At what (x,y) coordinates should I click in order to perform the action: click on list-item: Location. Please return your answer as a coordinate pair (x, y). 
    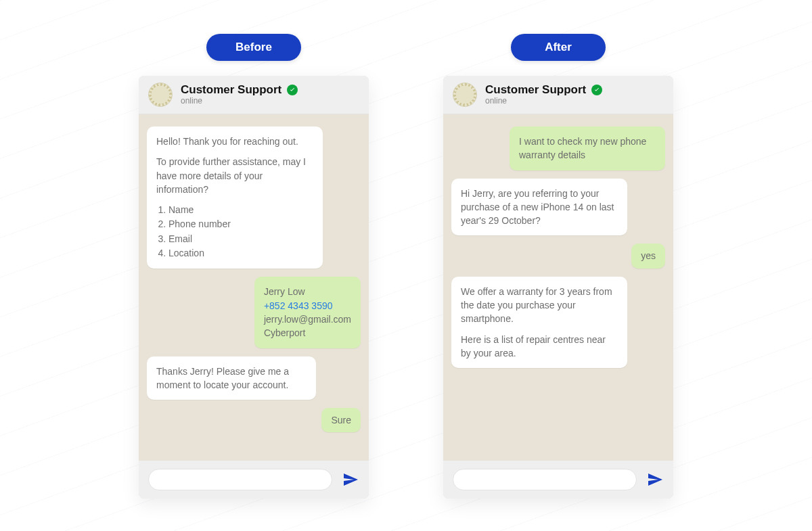
    Looking at the image, I should click on (241, 253).